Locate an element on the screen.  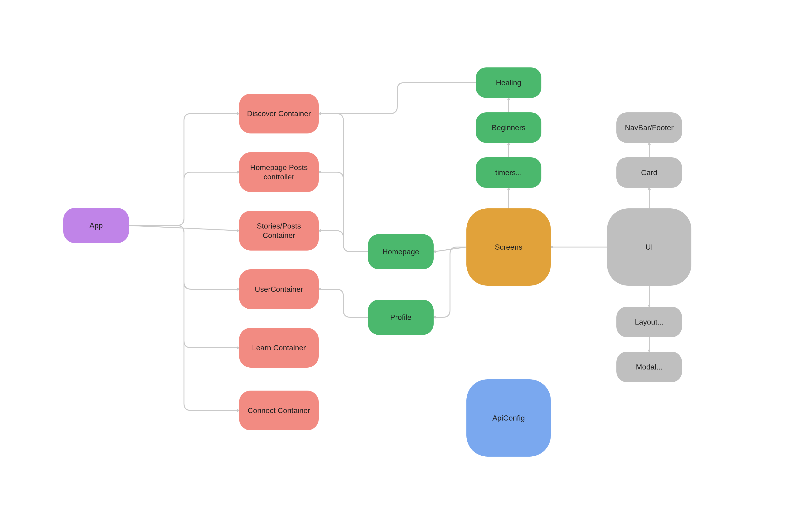
node-beginners: Beginners is located at coordinates (509, 128).